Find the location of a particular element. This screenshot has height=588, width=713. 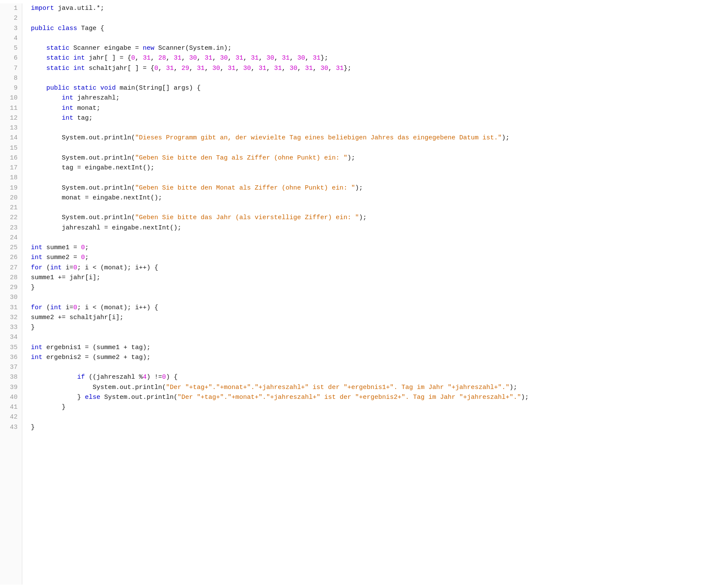

code-line: System.out.println("Der "+tag+"."+monat+… is located at coordinates (372, 388).